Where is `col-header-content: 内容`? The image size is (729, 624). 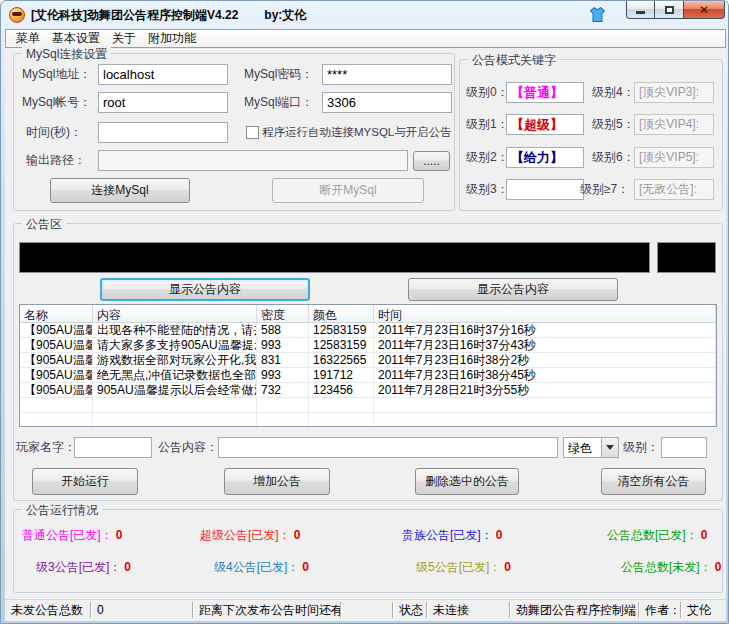
col-header-content: 内容 is located at coordinates (175, 314).